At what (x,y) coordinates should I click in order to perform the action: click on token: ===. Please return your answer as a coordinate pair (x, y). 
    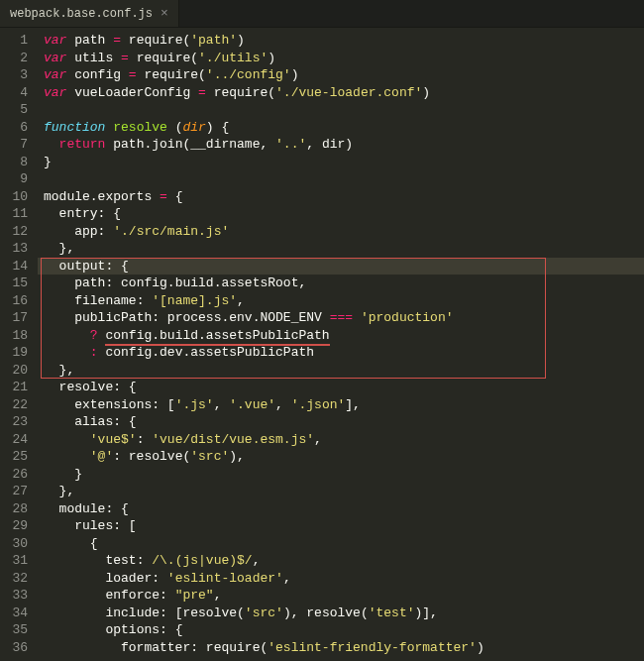
    Looking at the image, I should click on (341, 317).